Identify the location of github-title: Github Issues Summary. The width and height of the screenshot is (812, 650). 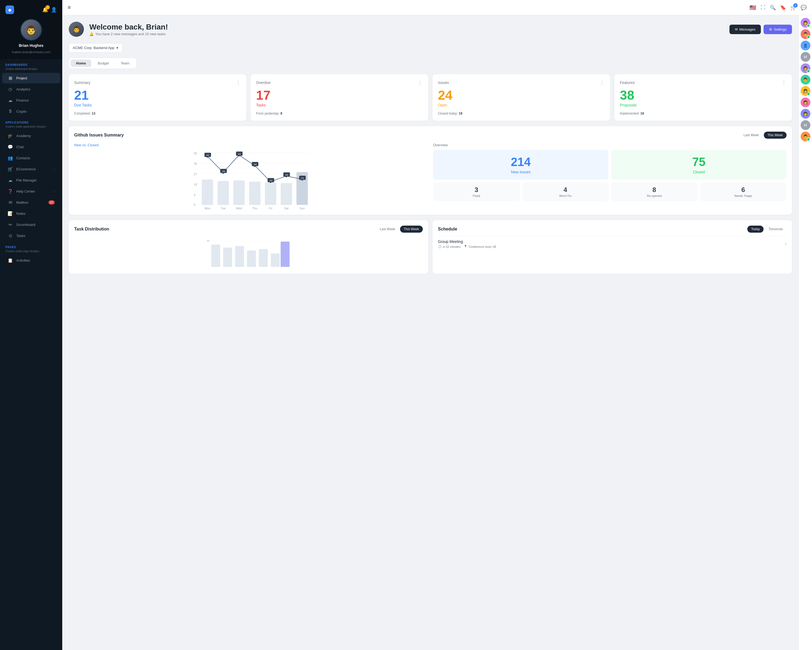
(99, 135).